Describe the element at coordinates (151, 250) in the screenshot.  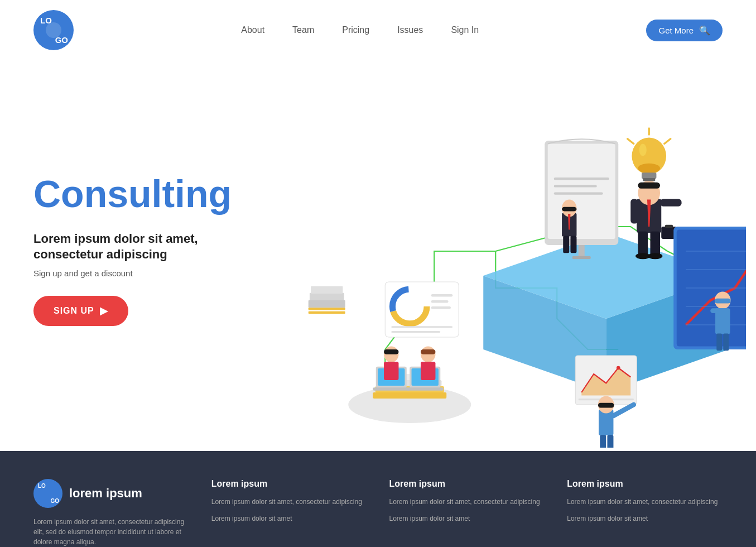
I see `hero-text-block: Consulting Lorem ipsum dolor sit amet,co…` at that location.